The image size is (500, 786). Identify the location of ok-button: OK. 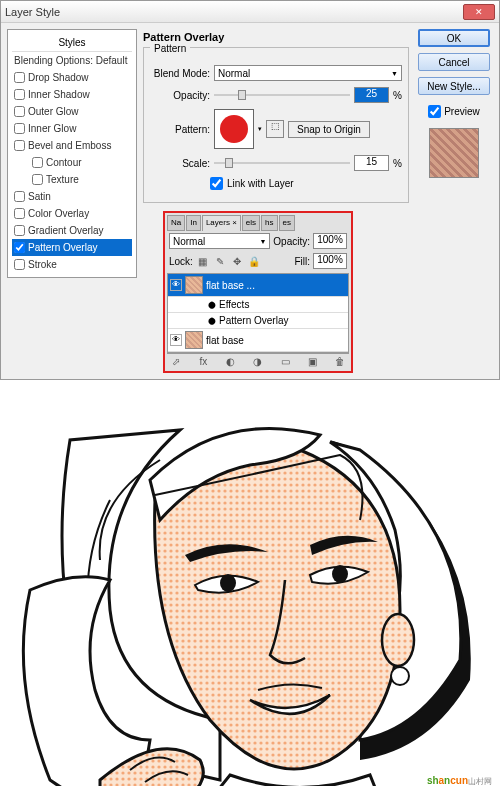
(454, 38).